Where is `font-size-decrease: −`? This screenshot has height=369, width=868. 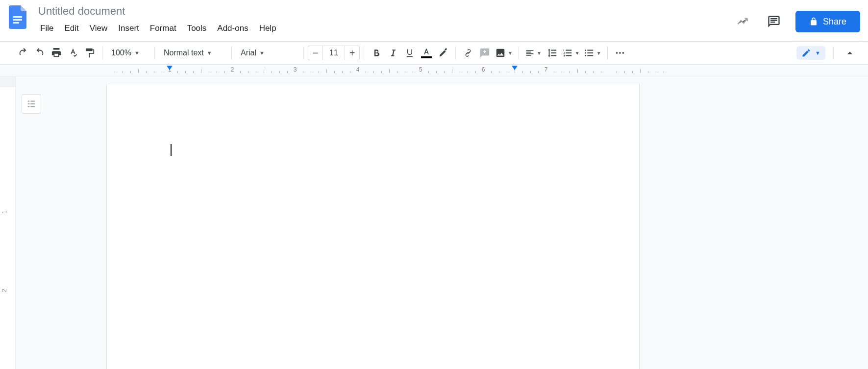 font-size-decrease: − is located at coordinates (315, 53).